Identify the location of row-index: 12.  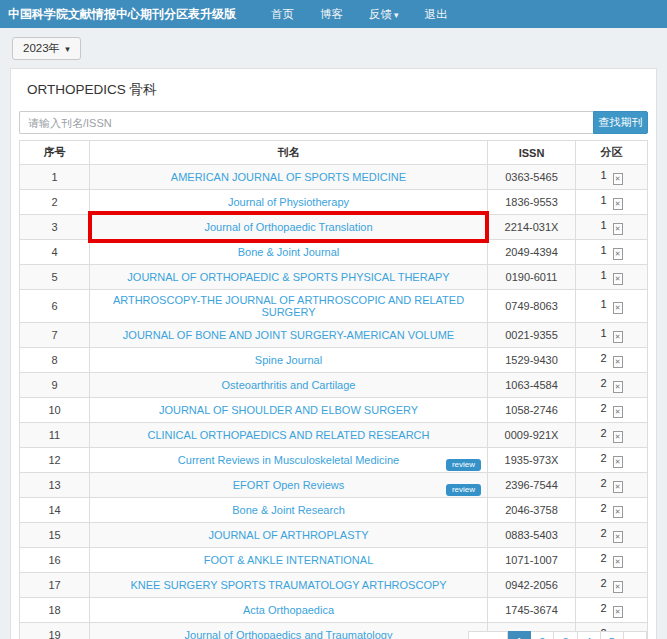
(55, 460).